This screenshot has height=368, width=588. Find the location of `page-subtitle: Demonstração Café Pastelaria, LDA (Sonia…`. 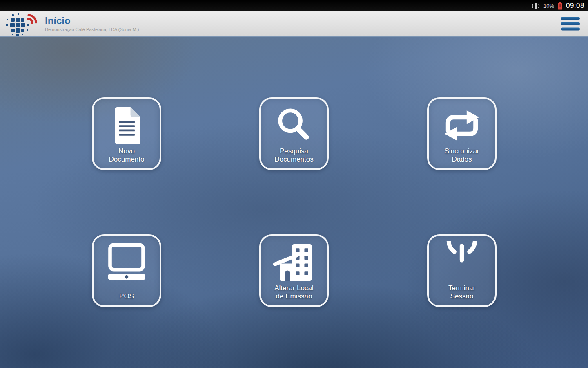

page-subtitle: Demonstração Café Pastelaria, LDA (Sonia… is located at coordinates (92, 29).